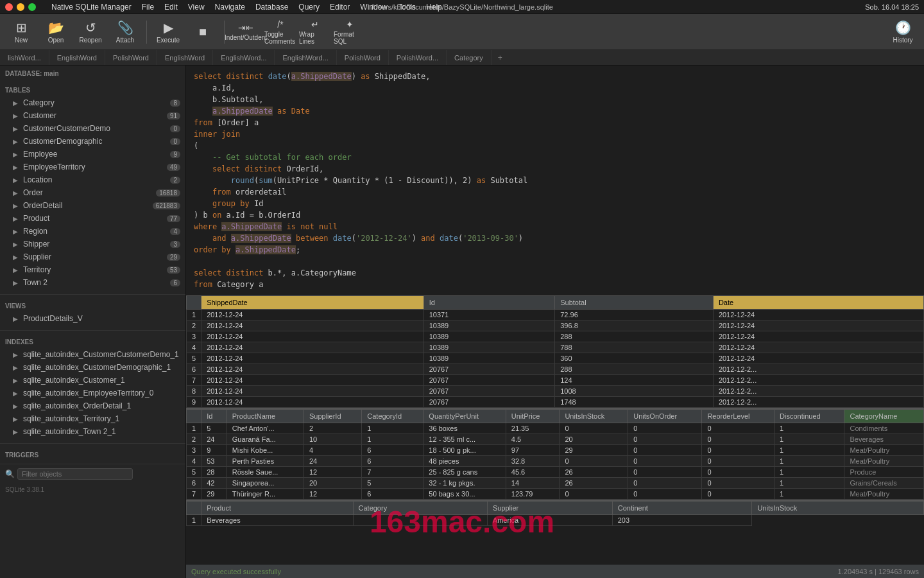 Image resolution: width=924 pixels, height=578 pixels. Describe the element at coordinates (665, 416) in the screenshot. I see `col2-header-unitsonorder: UnitsOnOrder` at that location.